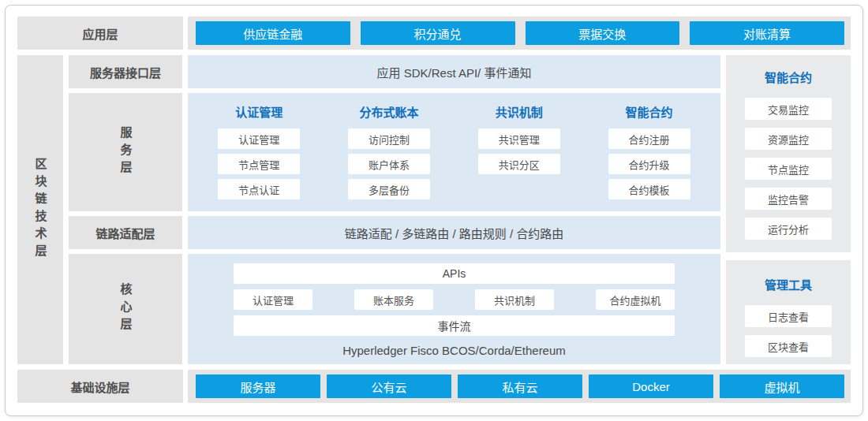  Describe the element at coordinates (390, 112) in the screenshot. I see `service-column-header: 分布式账本` at that location.